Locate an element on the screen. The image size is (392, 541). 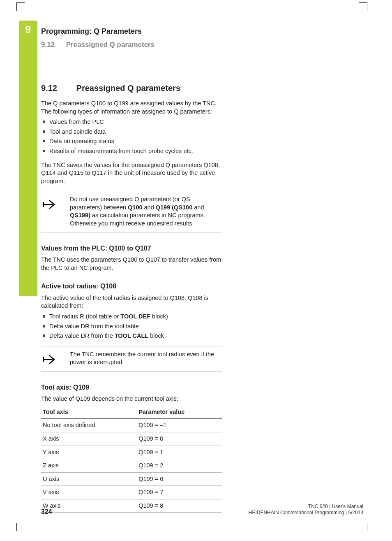
parameter-table: Tool axis Parameter value No tool axis d… is located at coordinates (131, 459).